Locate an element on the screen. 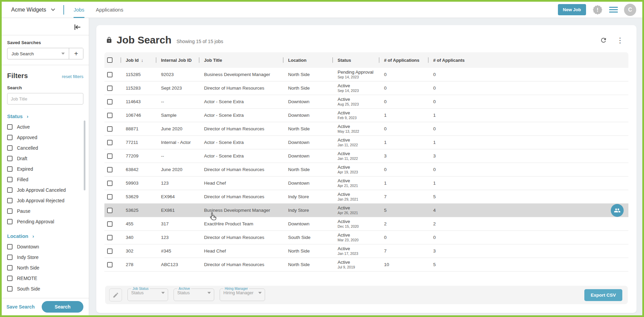  export-csv-button: Export CSV is located at coordinates (603, 295).